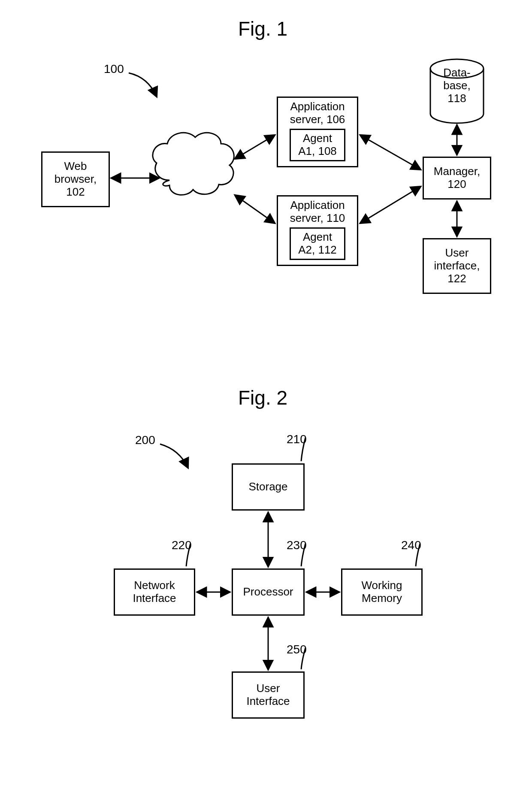 Image resolution: width=532 pixels, height=789 pixels. Describe the element at coordinates (457, 266) in the screenshot. I see `ui-line2: interface,` at that location.